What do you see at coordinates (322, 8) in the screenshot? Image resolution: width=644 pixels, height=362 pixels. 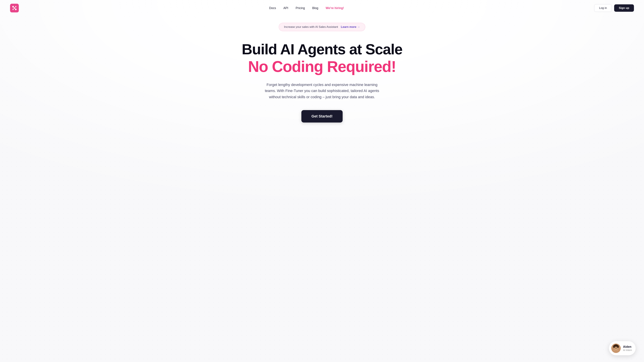 I see `header: Docs API Pricing Blog We're hiring! Log …` at bounding box center [322, 8].